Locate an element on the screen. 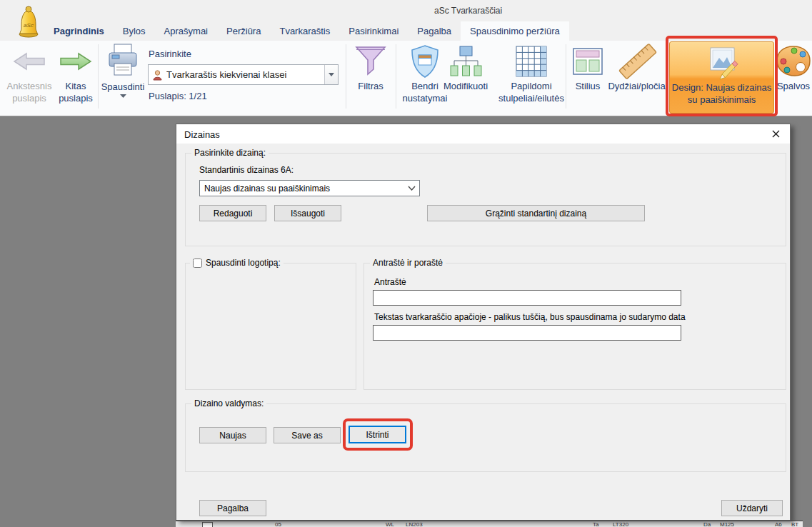  style-button: Stilius is located at coordinates (588, 67).